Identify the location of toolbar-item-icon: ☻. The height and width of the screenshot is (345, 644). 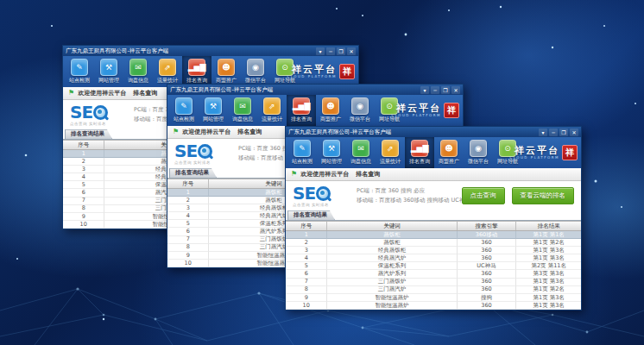
(331, 106).